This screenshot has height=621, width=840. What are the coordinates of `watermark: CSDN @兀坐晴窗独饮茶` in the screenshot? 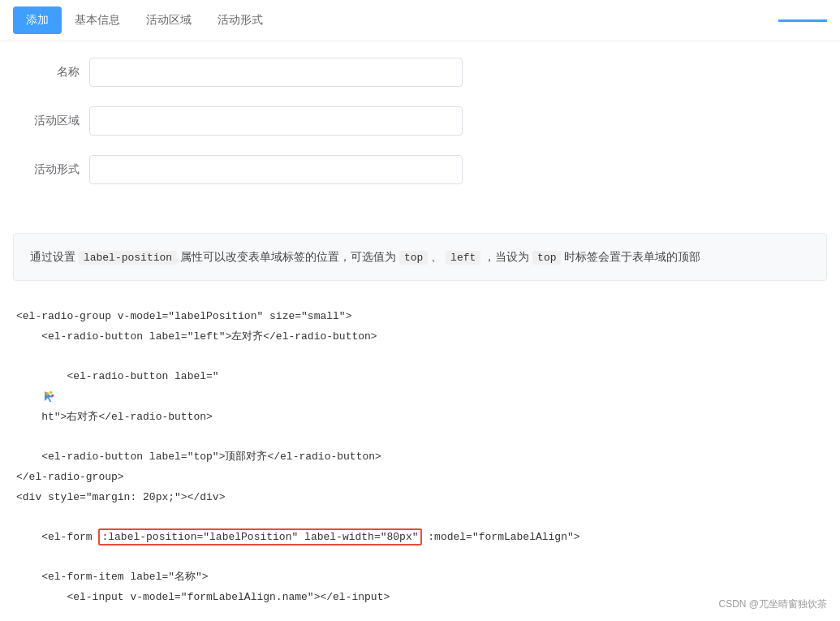 It's located at (773, 604).